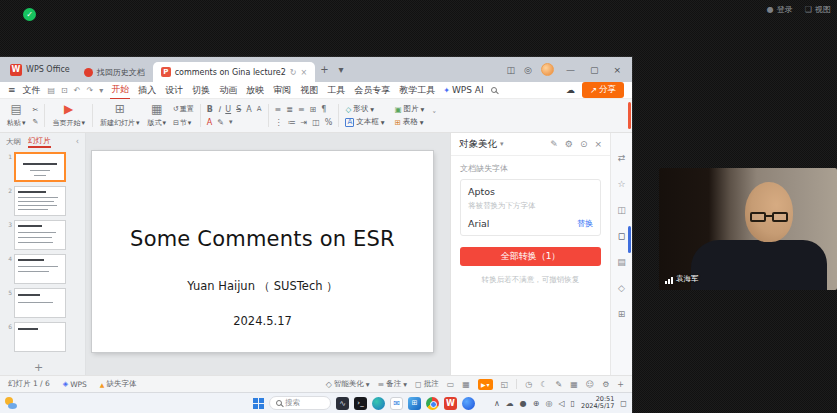  Describe the element at coordinates (234, 72) in the screenshot. I see `tab-current-doc: P comments on Gina lecture2 ↻ ×` at that location.